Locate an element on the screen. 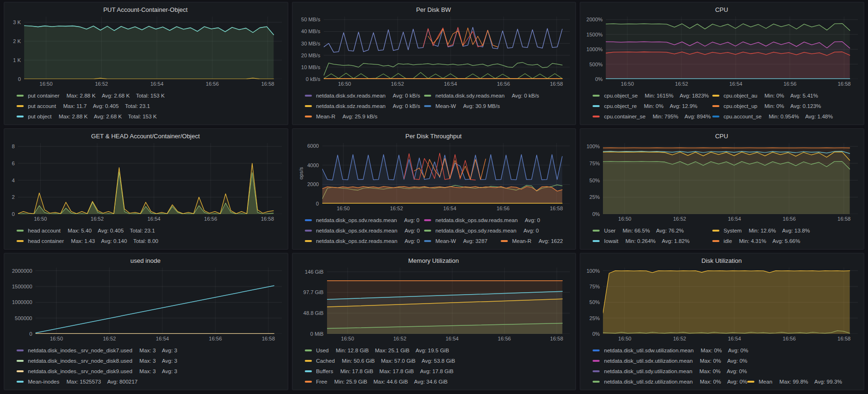 Image resolution: width=868 pixels, height=394 pixels. legend-series-name: cpu.object_se is located at coordinates (621, 96).